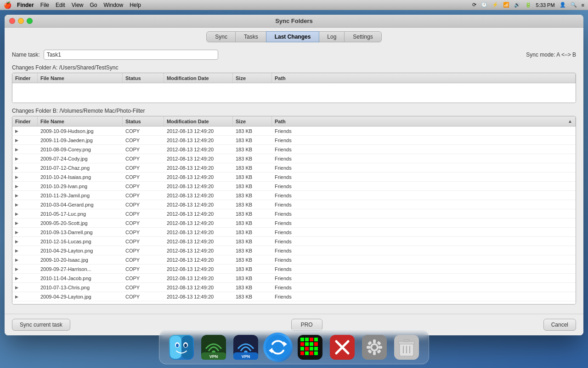  What do you see at coordinates (253, 121) in the screenshot?
I see `col-size-b: Size` at bounding box center [253, 121].